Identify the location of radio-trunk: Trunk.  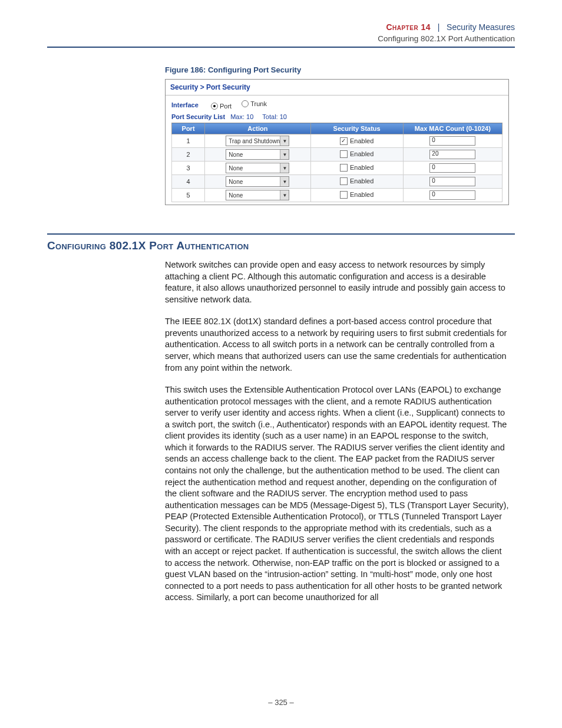
(254, 104).